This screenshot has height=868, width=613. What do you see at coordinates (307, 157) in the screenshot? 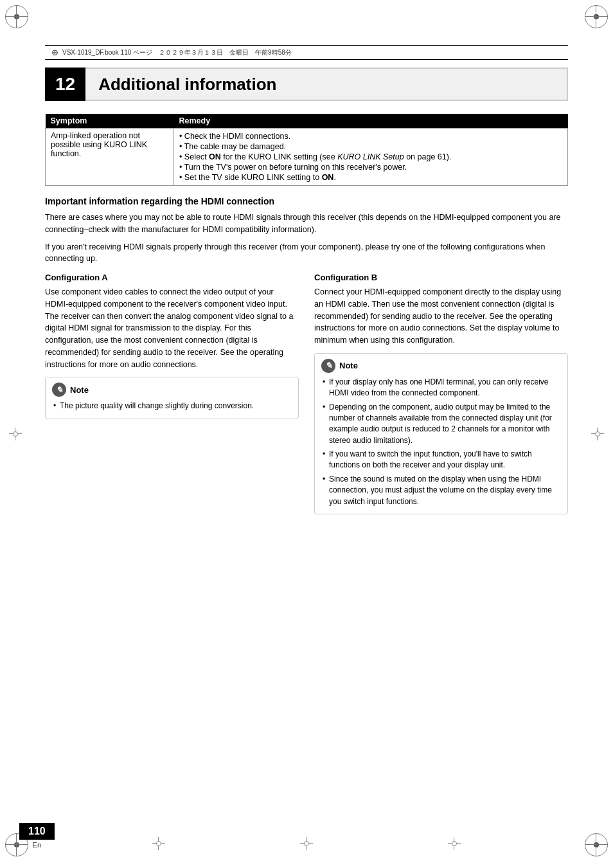
I see `table-row: Amp-linked operation not possible using …` at bounding box center [307, 157].